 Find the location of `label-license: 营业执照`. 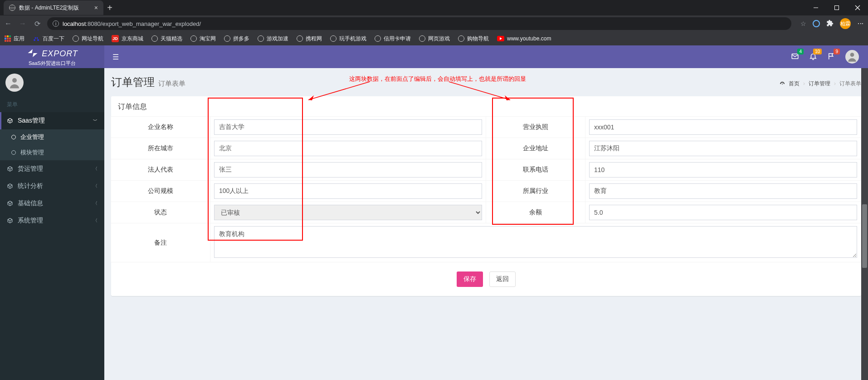

label-license: 营业执照 is located at coordinates (536, 127).